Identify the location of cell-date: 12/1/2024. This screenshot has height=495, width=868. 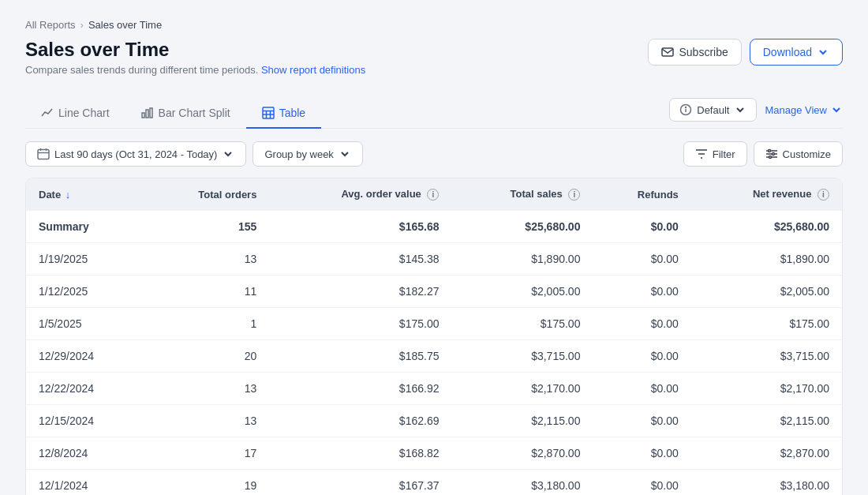
(85, 482).